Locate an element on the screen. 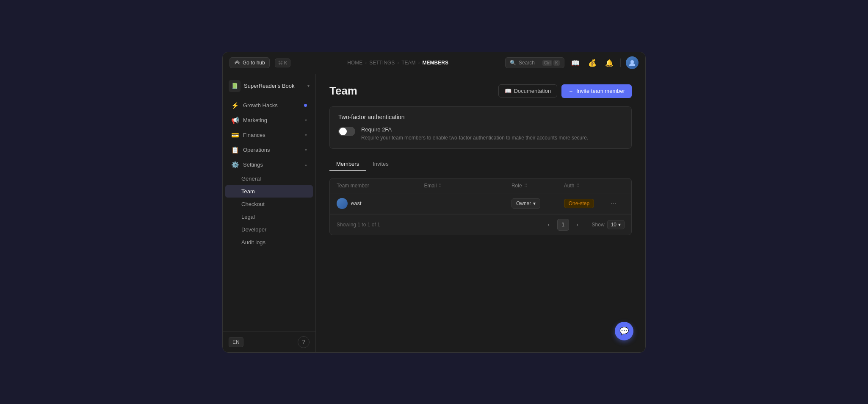  col-role: Role ⠿ is located at coordinates (538, 186).